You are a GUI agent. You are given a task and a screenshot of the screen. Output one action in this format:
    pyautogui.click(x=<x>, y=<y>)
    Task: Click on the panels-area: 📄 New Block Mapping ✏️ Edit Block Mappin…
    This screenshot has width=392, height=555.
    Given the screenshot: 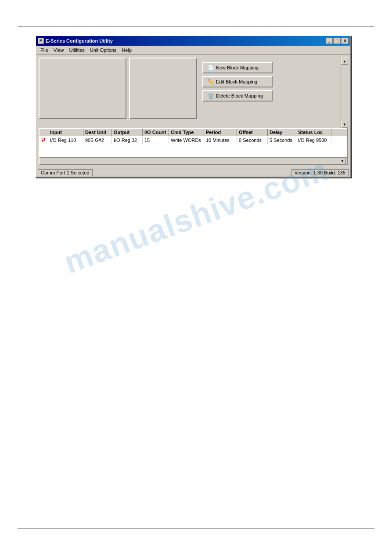 What is the action you would take?
    pyautogui.click(x=190, y=93)
    